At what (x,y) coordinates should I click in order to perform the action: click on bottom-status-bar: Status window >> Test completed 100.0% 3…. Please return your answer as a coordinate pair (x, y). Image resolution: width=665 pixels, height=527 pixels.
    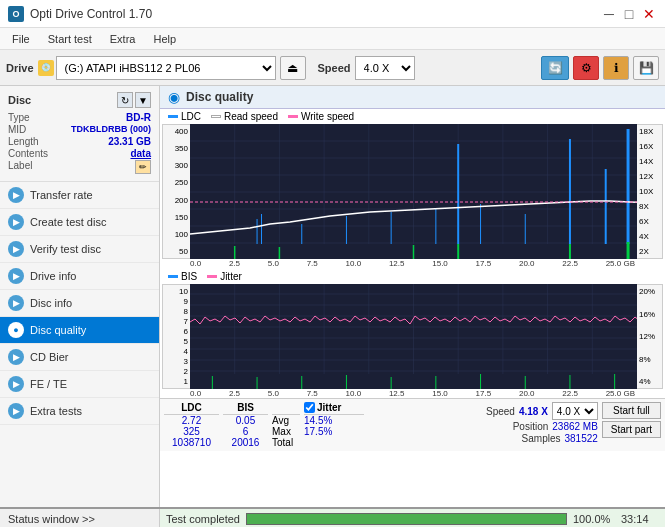
    Looking at the image, I should click on (332, 517).